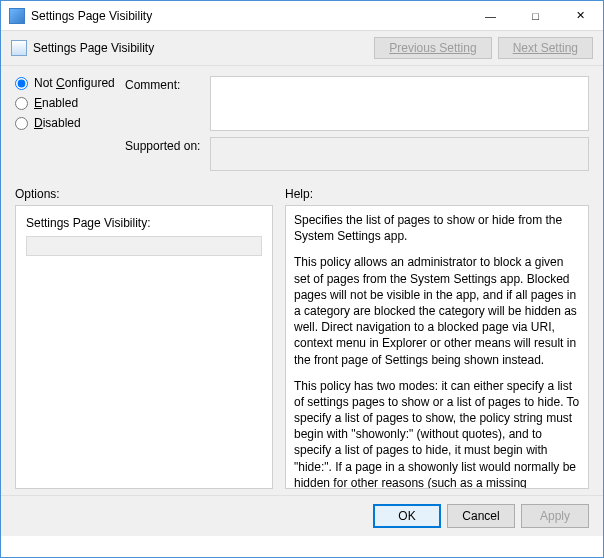 This screenshot has width=604, height=558. What do you see at coordinates (200, 48) in the screenshot?
I see `toolbar-title: Settings Page Visibility` at bounding box center [200, 48].